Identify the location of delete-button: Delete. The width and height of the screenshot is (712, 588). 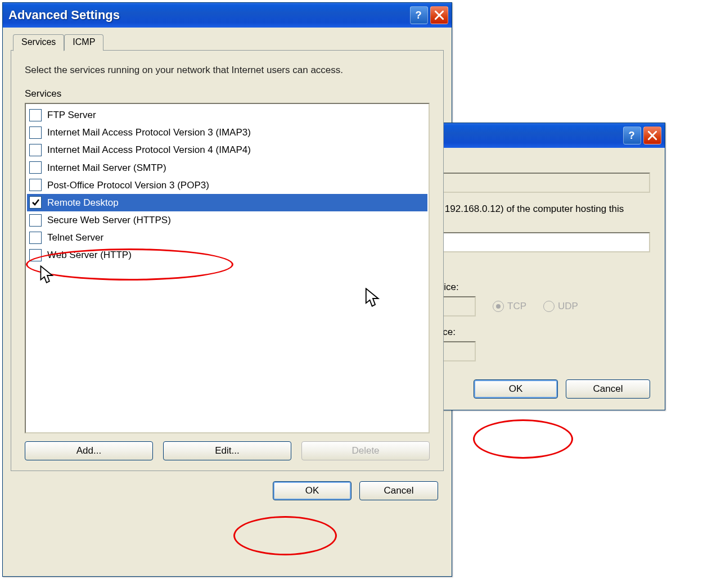
(366, 451).